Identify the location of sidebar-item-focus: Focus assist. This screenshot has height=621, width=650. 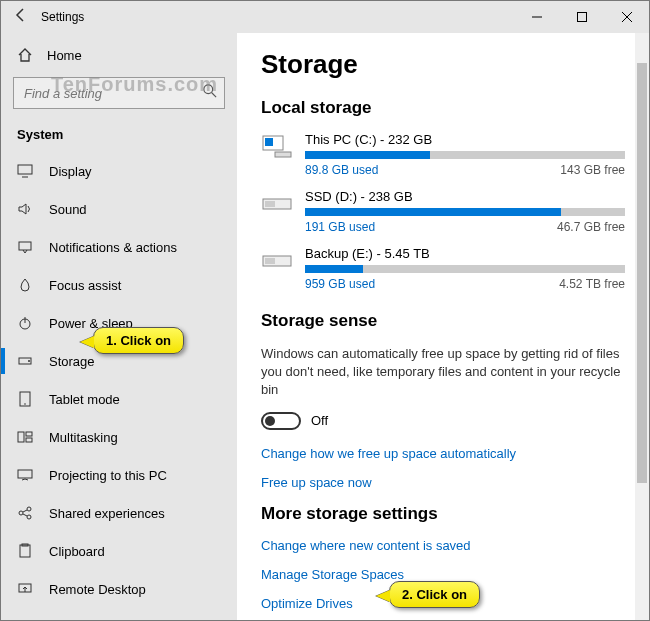
(119, 285).